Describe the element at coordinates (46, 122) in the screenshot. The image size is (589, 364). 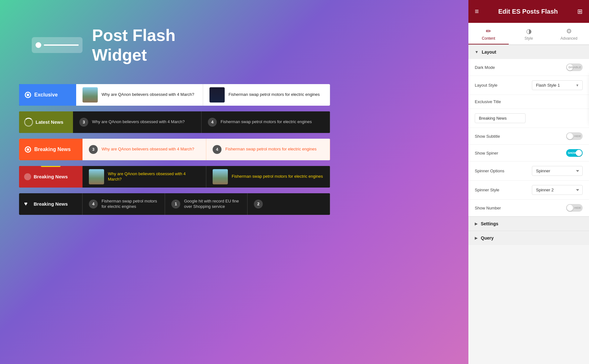
I see `bar2-label-section: Latest News` at that location.